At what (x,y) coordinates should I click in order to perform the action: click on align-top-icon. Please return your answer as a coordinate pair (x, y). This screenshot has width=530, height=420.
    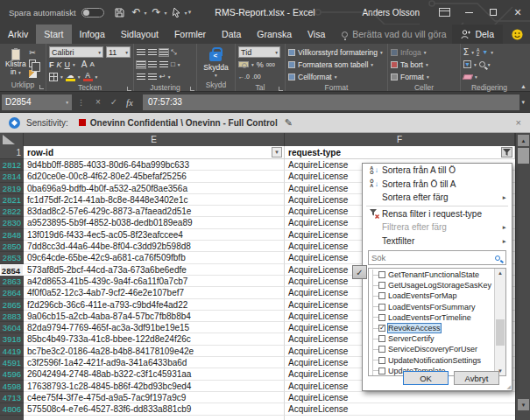
    Looking at the image, I should click on (141, 52).